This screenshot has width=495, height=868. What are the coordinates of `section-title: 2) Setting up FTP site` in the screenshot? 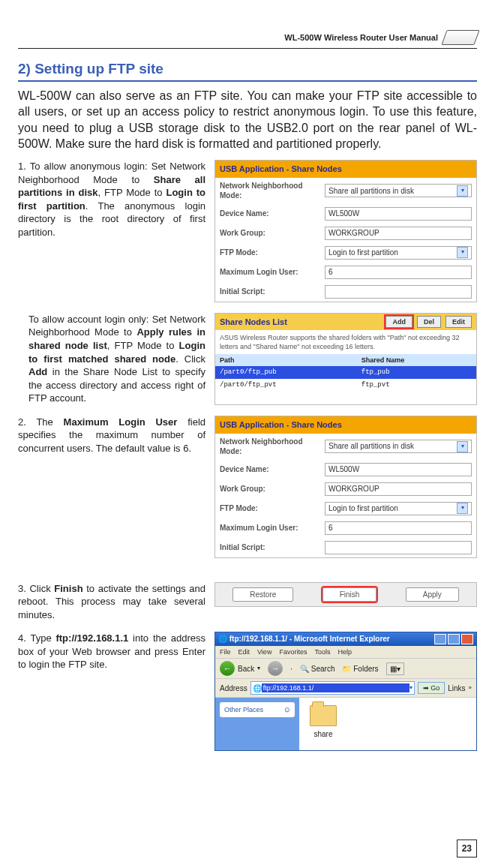 It's located at (248, 71).